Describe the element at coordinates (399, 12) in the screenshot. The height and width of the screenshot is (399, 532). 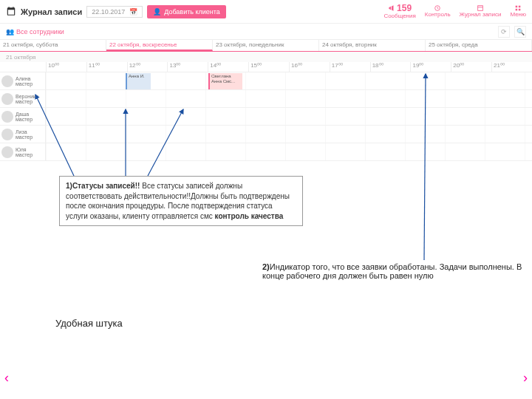
I see `messages-indicator: 159 Сообщения` at that location.